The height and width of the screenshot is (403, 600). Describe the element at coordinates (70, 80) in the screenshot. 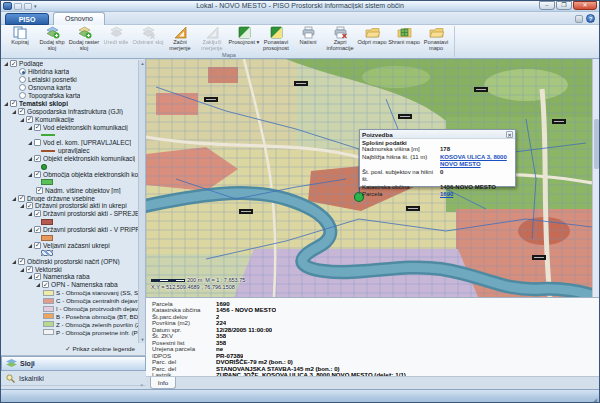

I see `tree-item-letalski: Letalski posnetki` at that location.